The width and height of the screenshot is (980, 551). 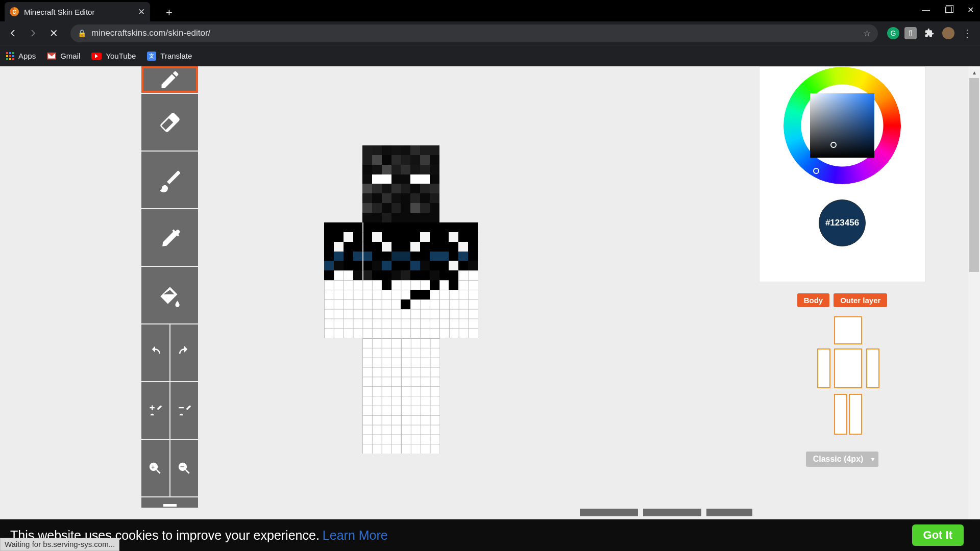 I want to click on brush-tool, so click(x=169, y=180).